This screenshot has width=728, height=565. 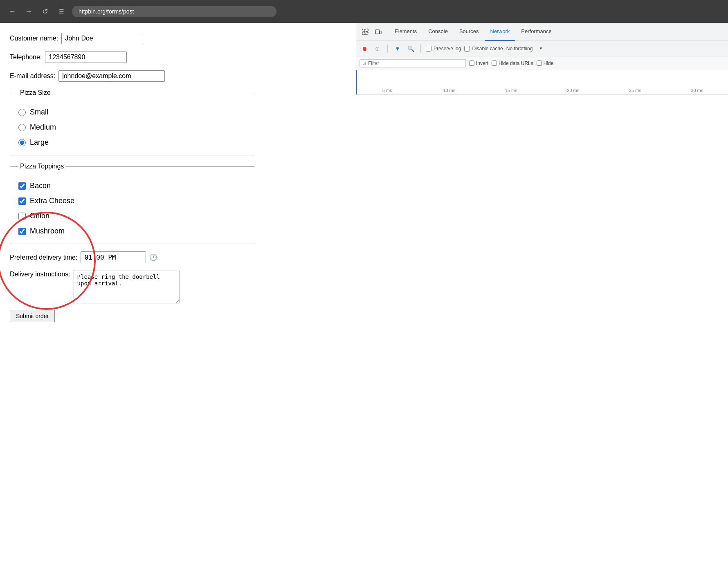 What do you see at coordinates (174, 11) in the screenshot?
I see `address-bar: httpbin.org/forms/post` at bounding box center [174, 11].